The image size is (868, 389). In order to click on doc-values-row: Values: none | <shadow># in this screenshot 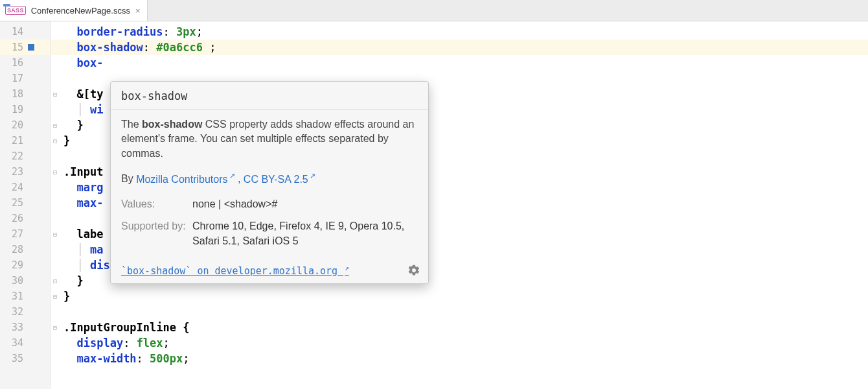, I will do `click(269, 204)`.